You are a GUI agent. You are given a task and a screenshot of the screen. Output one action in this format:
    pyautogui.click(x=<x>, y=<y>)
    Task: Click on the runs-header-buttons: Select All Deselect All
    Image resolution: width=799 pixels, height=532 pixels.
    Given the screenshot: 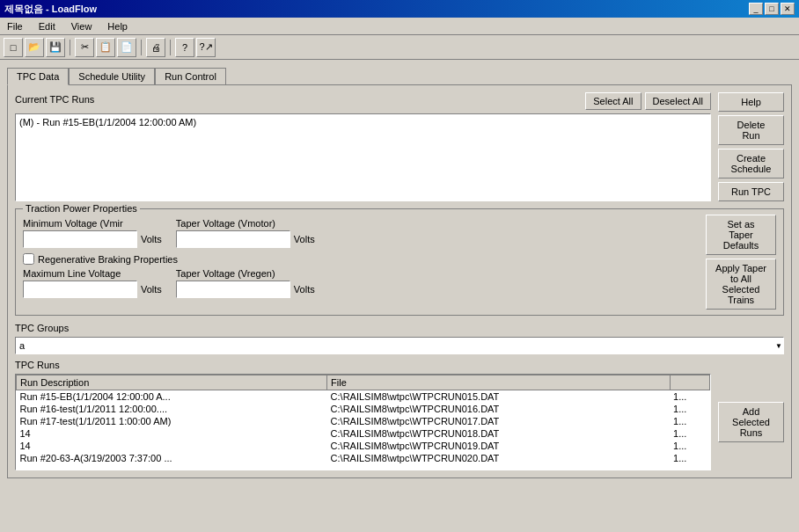 What is the action you would take?
    pyautogui.click(x=648, y=101)
    